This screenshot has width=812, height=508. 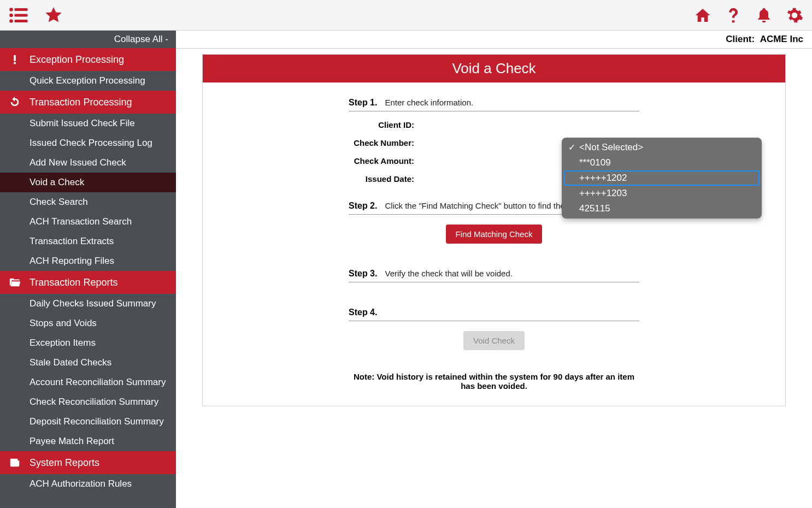 I want to click on step-1-label: Step 1., so click(x=363, y=103).